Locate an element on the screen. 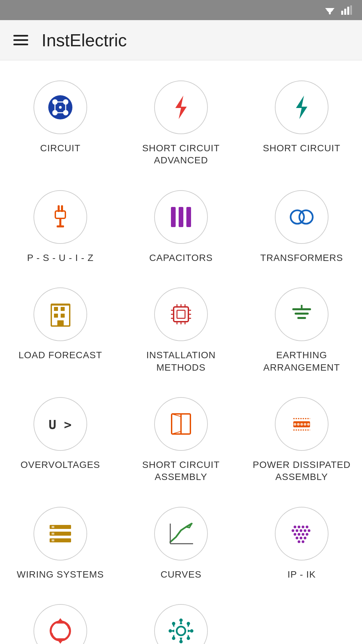 This screenshot has width=362, height=644. book-icon is located at coordinates (181, 424).